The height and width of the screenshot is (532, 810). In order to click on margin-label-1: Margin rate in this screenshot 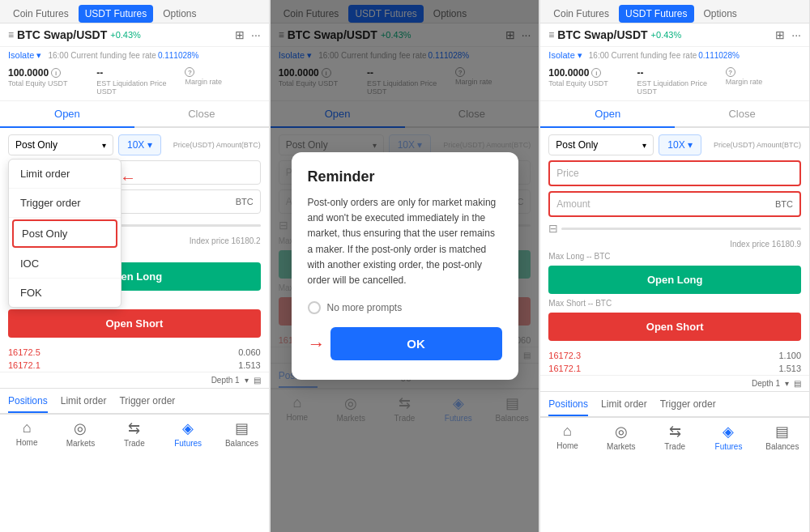, I will do `click(222, 82)`.